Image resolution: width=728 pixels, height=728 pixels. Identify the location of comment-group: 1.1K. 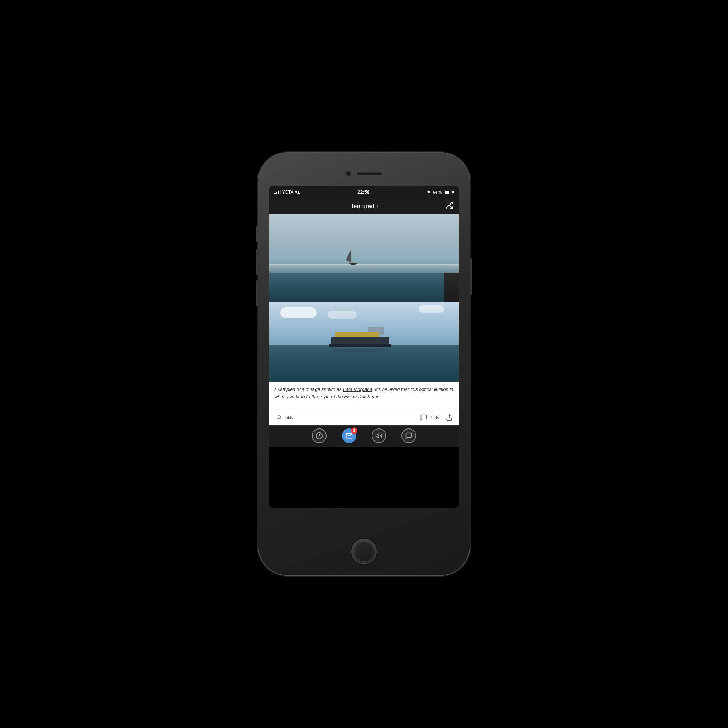
(429, 418).